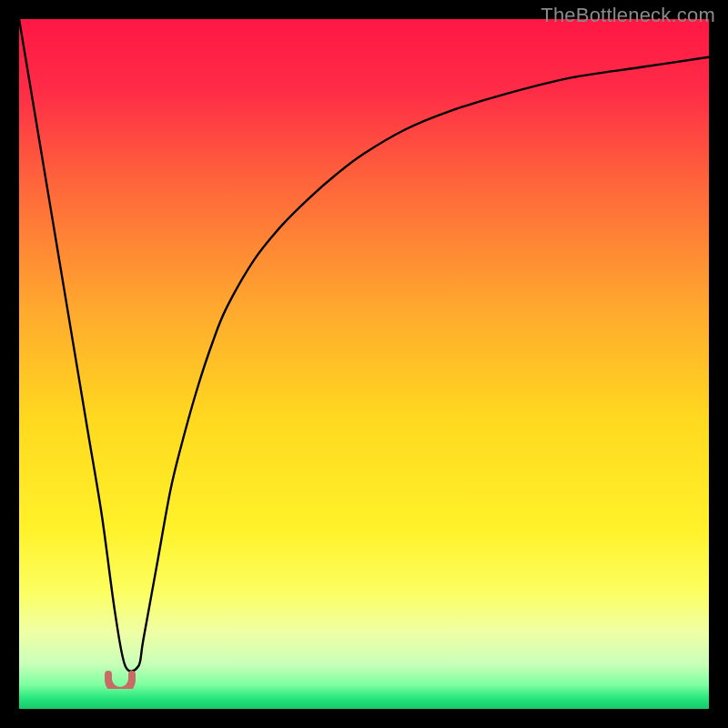 The height and width of the screenshot is (728, 728). I want to click on watermark-text: TheBottleneck.com, so click(628, 15).